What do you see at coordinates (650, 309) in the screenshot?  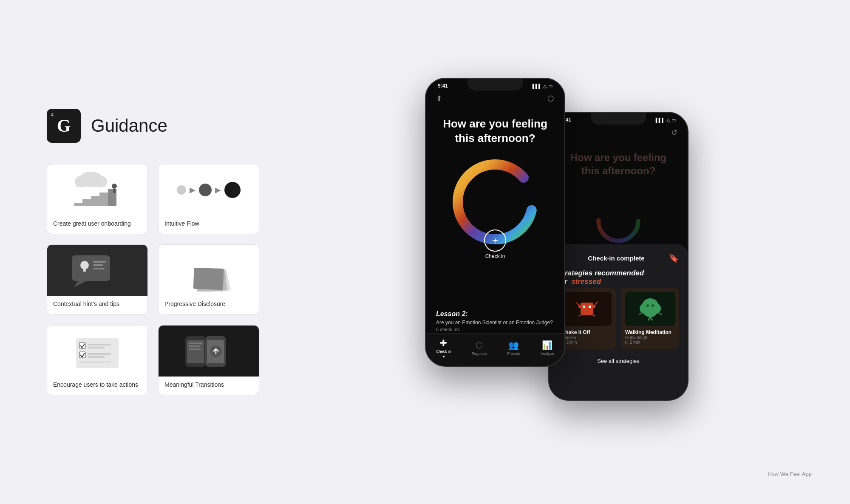 I see `walking-meditation-image` at bounding box center [650, 309].